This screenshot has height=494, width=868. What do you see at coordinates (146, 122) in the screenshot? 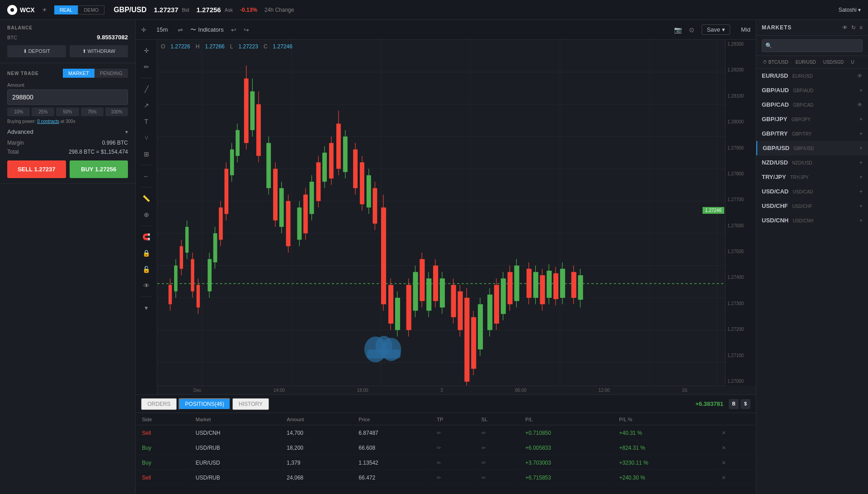
I see `text-tool: T` at bounding box center [146, 122].